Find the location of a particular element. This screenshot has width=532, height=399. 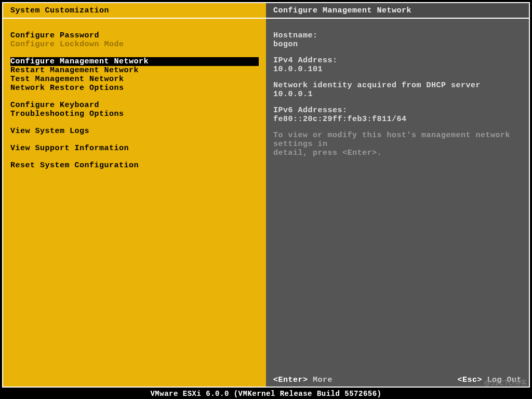

ipv4-label: IPv4 Address: is located at coordinates (397, 60).